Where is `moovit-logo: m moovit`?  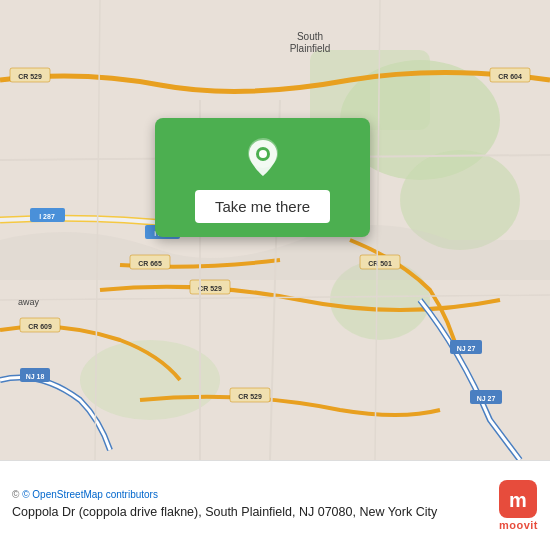 moovit-logo: m moovit is located at coordinates (518, 506).